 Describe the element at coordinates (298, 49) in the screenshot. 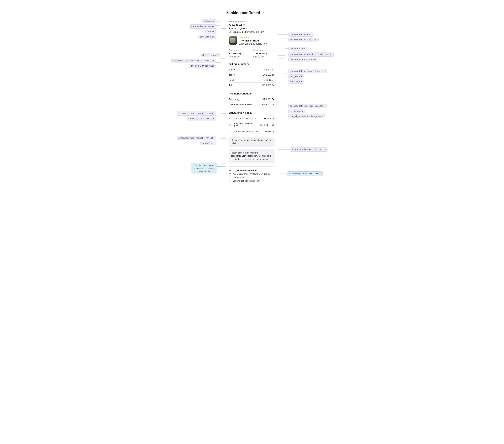

I see `tag-check-out-date: check_out_date` at that location.